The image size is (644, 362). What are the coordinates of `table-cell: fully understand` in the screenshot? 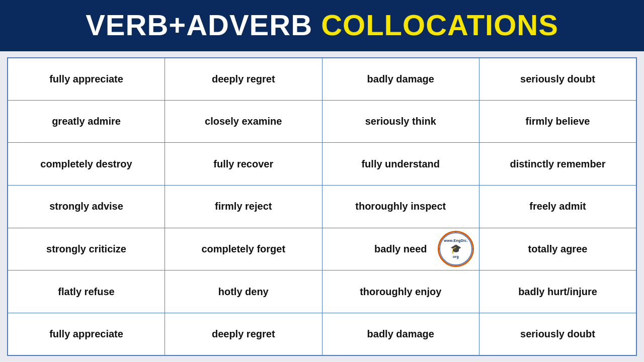 It's located at (400, 164).